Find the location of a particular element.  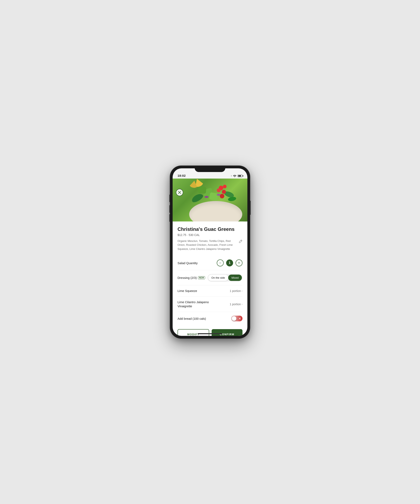

item-name: Christina's Guac Greens is located at coordinates (210, 229).